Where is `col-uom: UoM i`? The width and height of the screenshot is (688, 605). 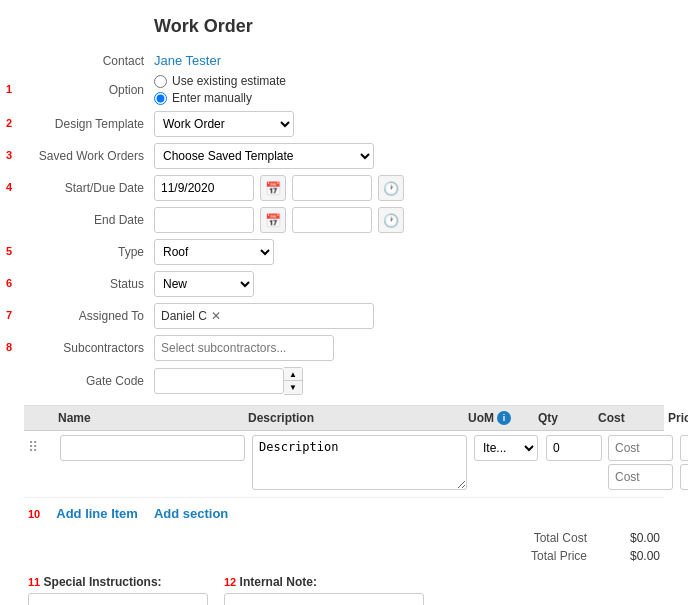
col-uom: UoM i is located at coordinates (503, 418).